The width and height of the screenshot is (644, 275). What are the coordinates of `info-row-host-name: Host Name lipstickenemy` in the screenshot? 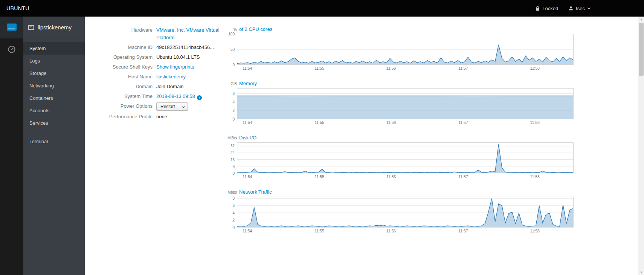 It's located at (158, 77).